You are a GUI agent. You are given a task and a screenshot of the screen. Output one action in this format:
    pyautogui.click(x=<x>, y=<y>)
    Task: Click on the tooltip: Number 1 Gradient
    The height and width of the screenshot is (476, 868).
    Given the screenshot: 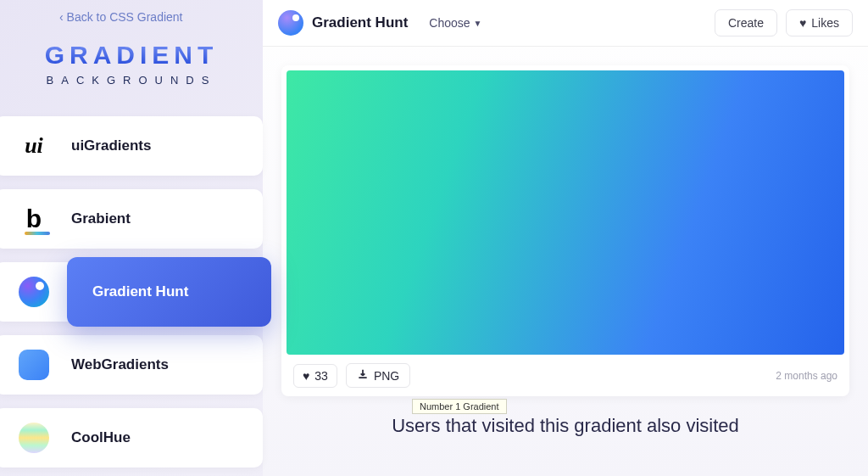 What is the action you would take?
    pyautogui.click(x=459, y=406)
    